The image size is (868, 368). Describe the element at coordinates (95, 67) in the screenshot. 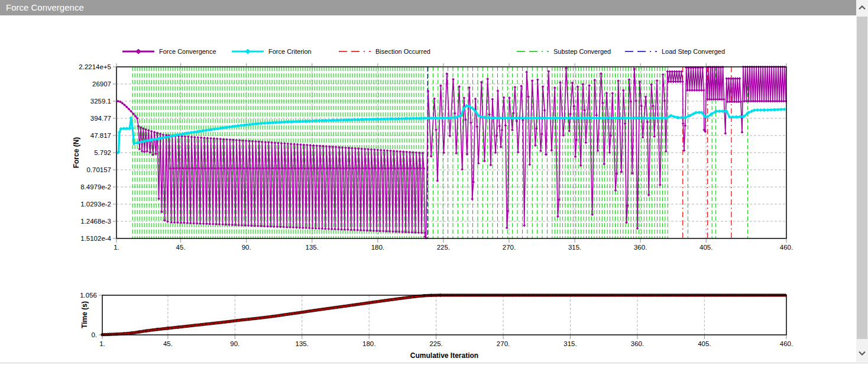

I see `svg-text: 2.2214e+5` at that location.